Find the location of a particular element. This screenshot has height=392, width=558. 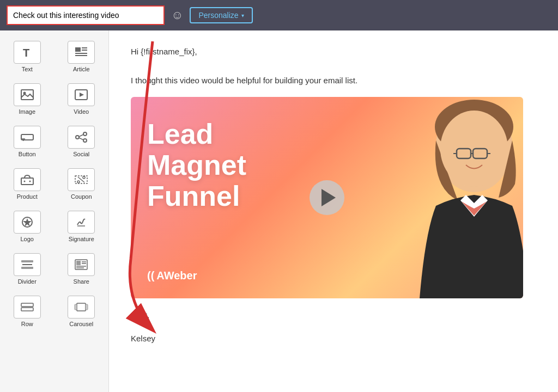

emoji-button: ☺ is located at coordinates (177, 15).